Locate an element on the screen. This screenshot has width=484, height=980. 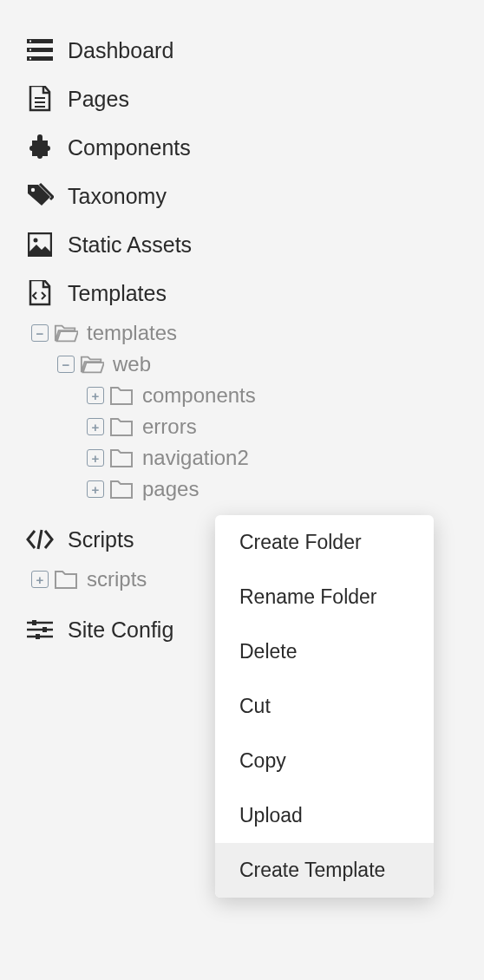
tag-icon is located at coordinates (40, 196).